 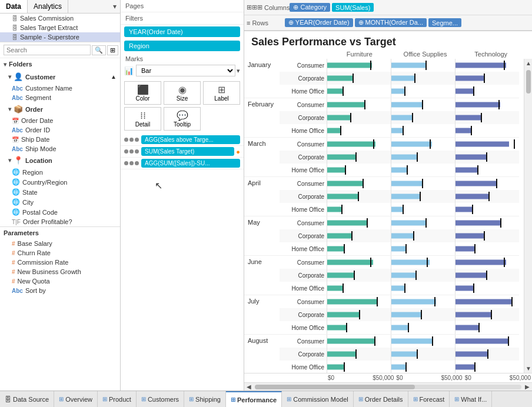 I want to click on segment-label-corporate: Corporate, so click(x=303, y=79).